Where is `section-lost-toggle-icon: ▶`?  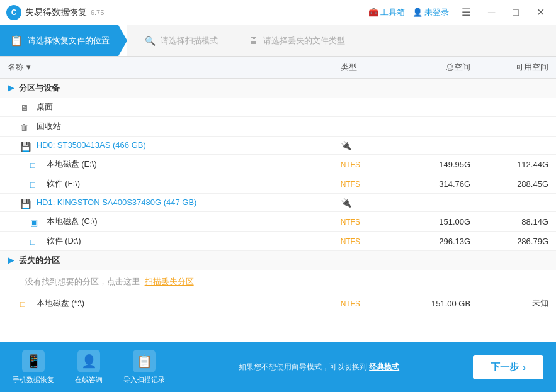
section-lost-toggle-icon: ▶ is located at coordinates (11, 260).